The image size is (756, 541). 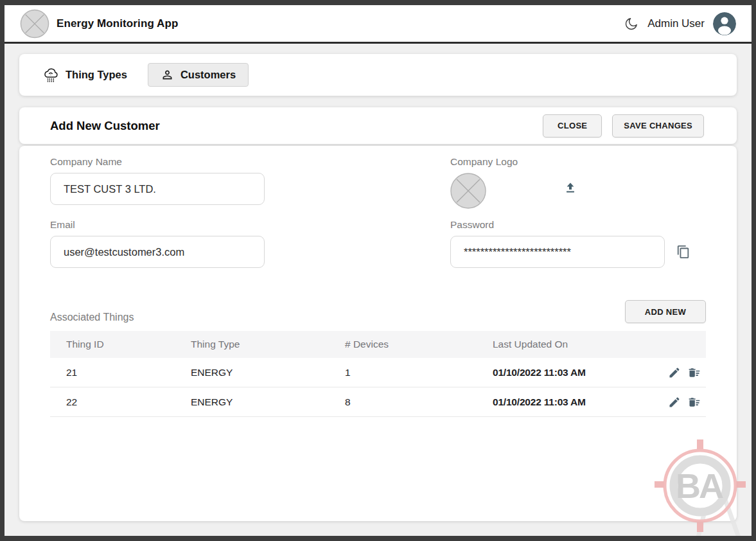 What do you see at coordinates (121, 402) in the screenshot?
I see `cell-thing-id: 22` at bounding box center [121, 402].